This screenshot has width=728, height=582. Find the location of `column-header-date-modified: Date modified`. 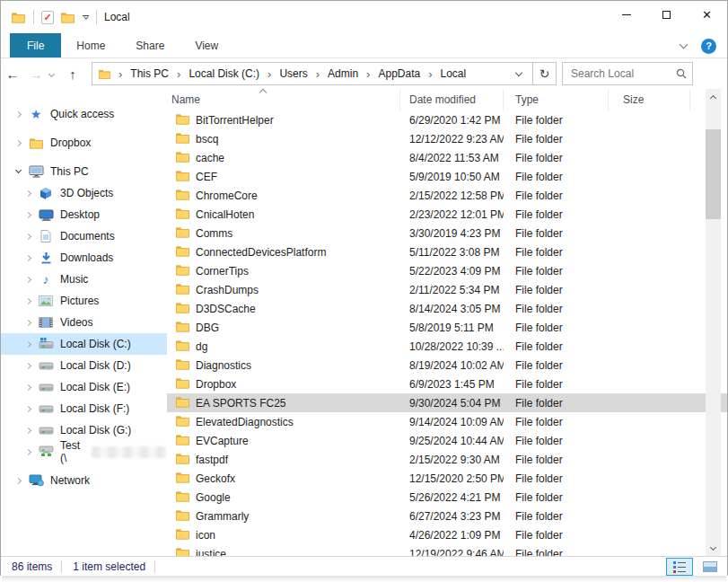

column-header-date-modified: Date modified is located at coordinates (452, 100).